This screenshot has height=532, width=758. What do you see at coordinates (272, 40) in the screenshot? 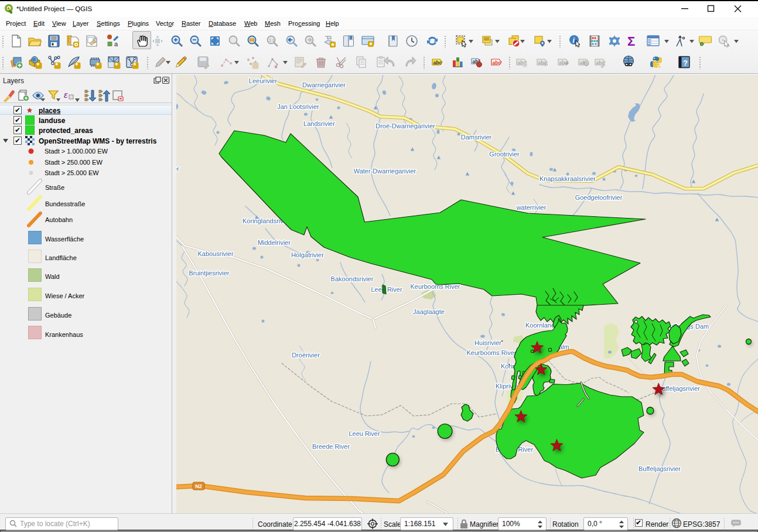
I see `svg-text: 1:1` at bounding box center [272, 40].